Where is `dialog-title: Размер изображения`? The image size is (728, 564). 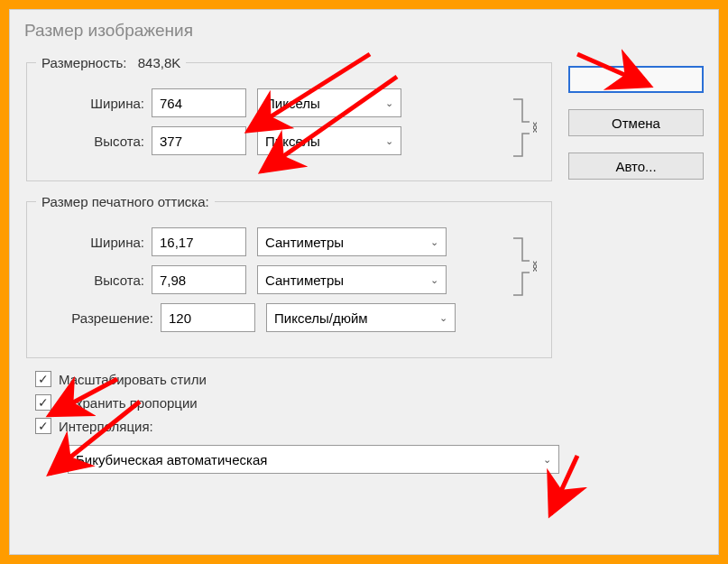 dialog-title: Размер изображения is located at coordinates (364, 29).